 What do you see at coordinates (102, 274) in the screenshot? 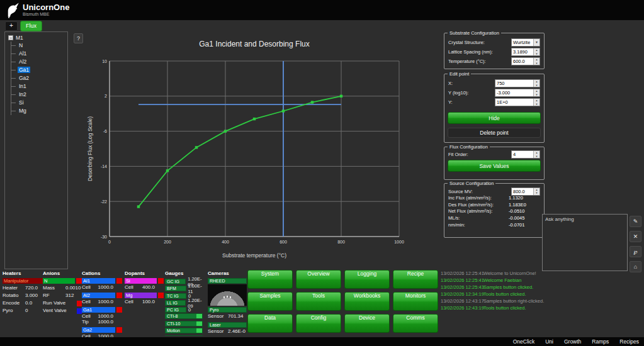
I see `cations-col-title: Cations` at bounding box center [102, 274].